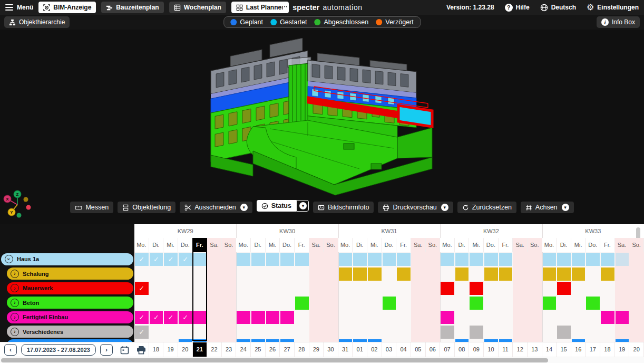 The width and height of the screenshot is (644, 363). What do you see at coordinates (506, 349) in the screenshot?
I see `day-number: 11` at bounding box center [506, 349].